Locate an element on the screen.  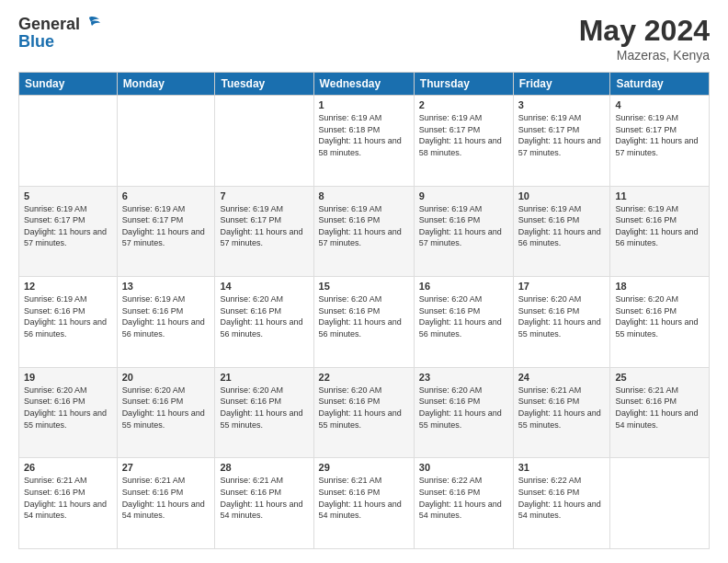
day-number: 20 is located at coordinates (166, 377).